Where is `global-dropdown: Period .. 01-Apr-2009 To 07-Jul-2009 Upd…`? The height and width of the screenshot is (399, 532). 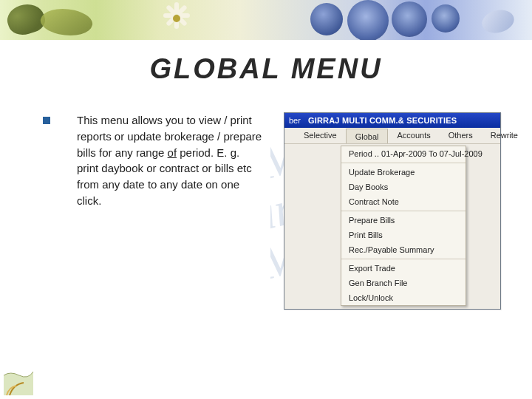
global-dropdown: Period .. 01-Apr-2009 To 07-Jul-2009 Upd… is located at coordinates (403, 226).